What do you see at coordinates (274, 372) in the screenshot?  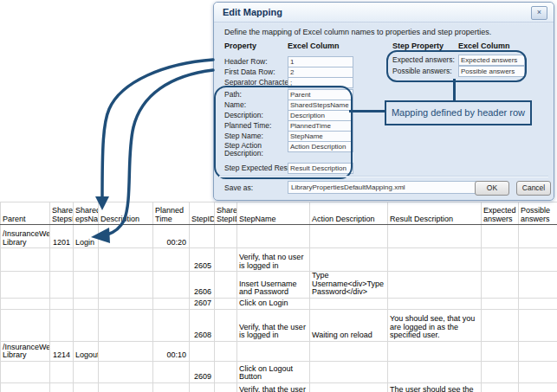 I see `sheet-cell: Click on Logout Button` at bounding box center [274, 372].